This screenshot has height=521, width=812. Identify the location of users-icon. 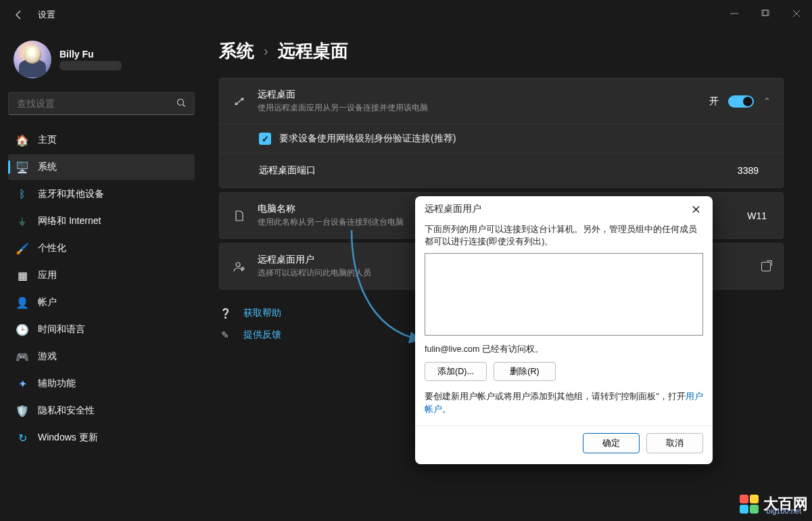
(239, 267).